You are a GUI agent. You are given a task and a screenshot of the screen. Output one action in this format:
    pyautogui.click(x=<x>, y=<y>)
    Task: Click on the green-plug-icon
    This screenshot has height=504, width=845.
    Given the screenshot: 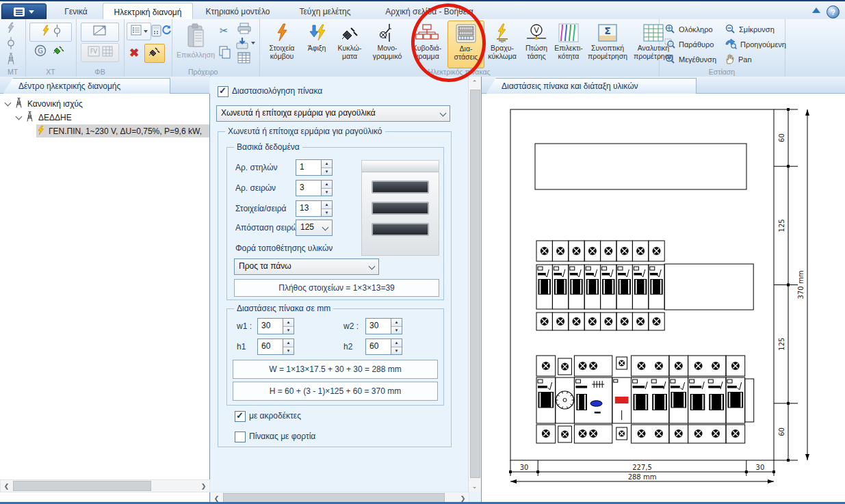 What is the action you would take?
    pyautogui.click(x=59, y=51)
    